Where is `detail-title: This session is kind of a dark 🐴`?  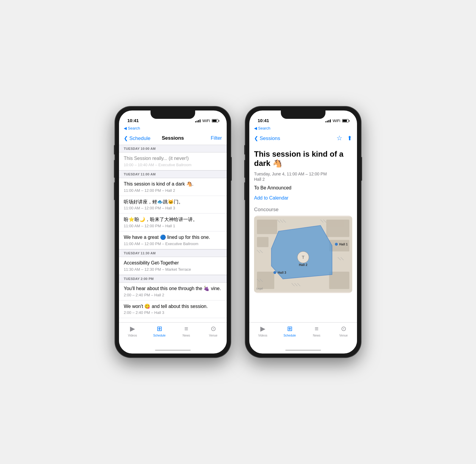
detail-title: This session is kind of a dark 🐴 is located at coordinates (303, 159).